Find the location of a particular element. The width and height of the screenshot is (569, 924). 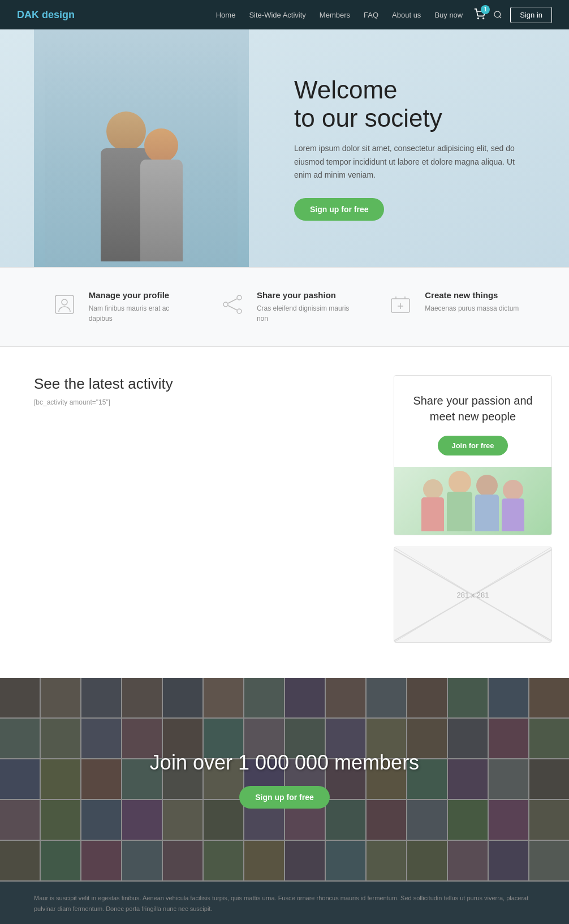

sidebar-promo-title: Share your passion and meet new people is located at coordinates (473, 409).